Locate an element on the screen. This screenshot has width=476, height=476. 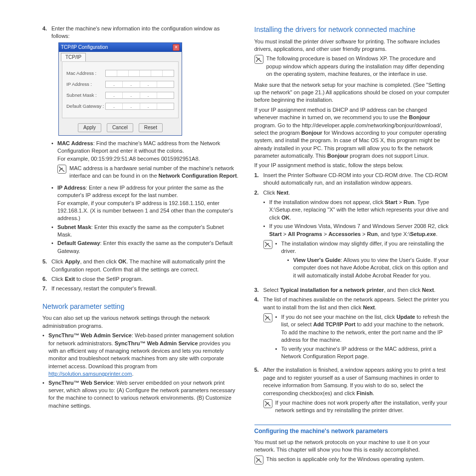
s4-note-b2: To verify your machine's IP address or t… is located at coordinates (366, 353).